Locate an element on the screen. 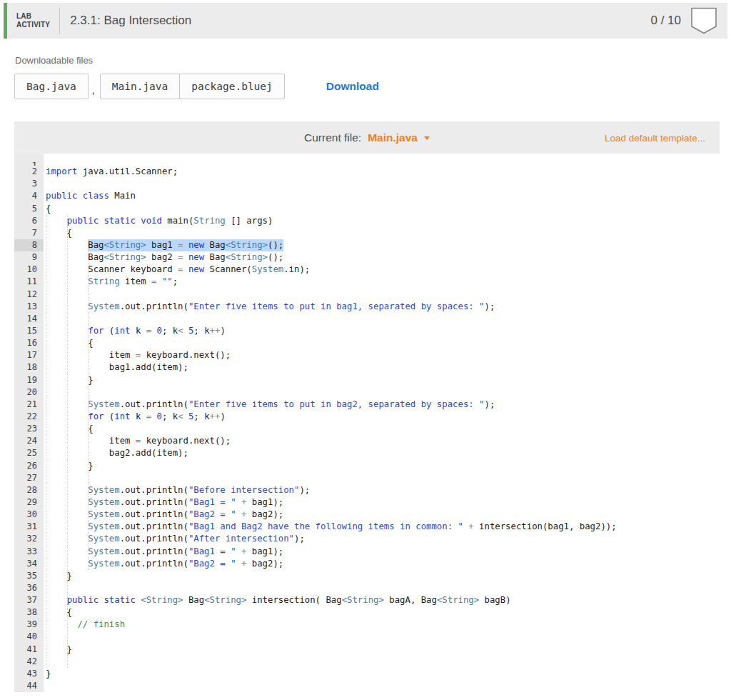 The image size is (731, 700). line-number: 24 is located at coordinates (29, 441).